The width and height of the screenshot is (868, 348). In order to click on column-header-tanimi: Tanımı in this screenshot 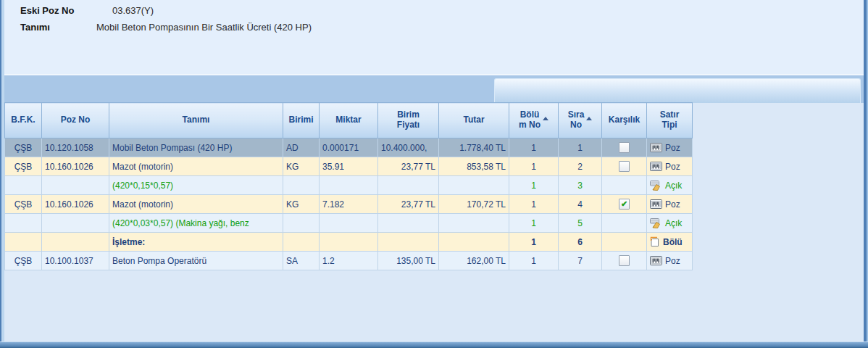, I will do `click(196, 120)`.